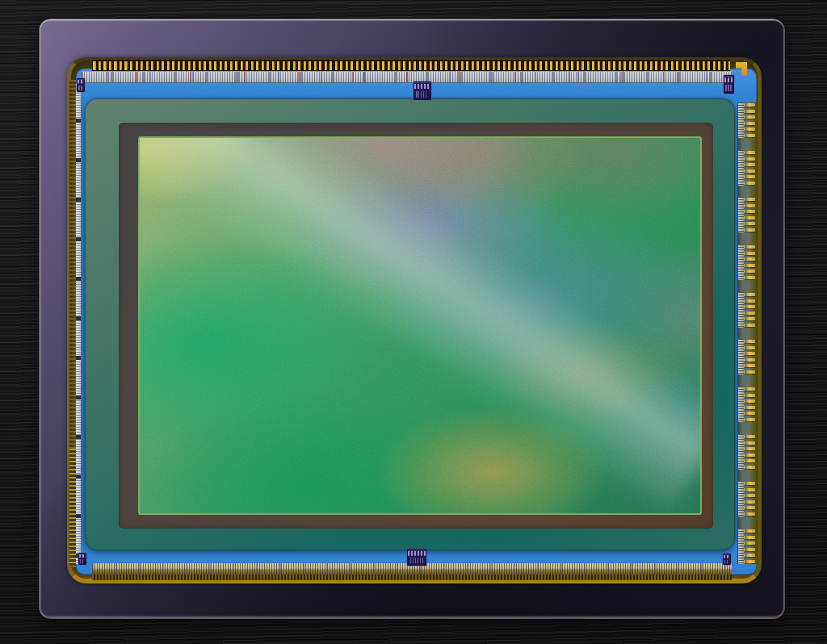 This screenshot has width=827, height=644. What do you see at coordinates (411, 66) in the screenshot?
I see `bond-pad-row-top` at bounding box center [411, 66].